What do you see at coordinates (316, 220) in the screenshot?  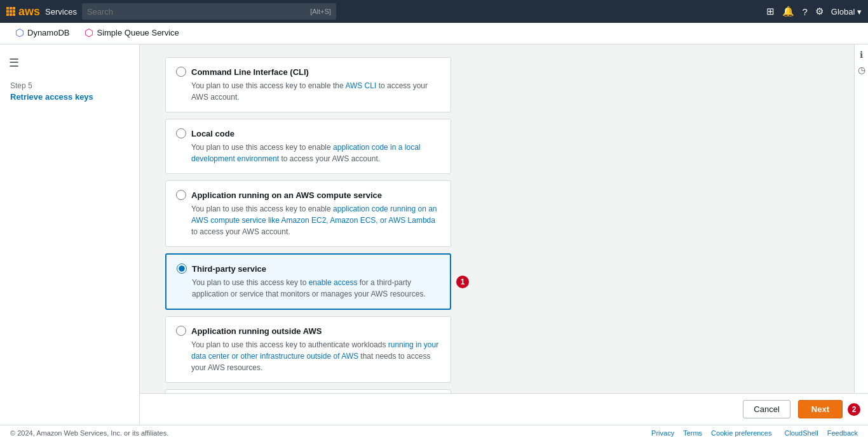 I see `option-compute-desc: You plan to use this access key to enabl…` at bounding box center [316, 220].